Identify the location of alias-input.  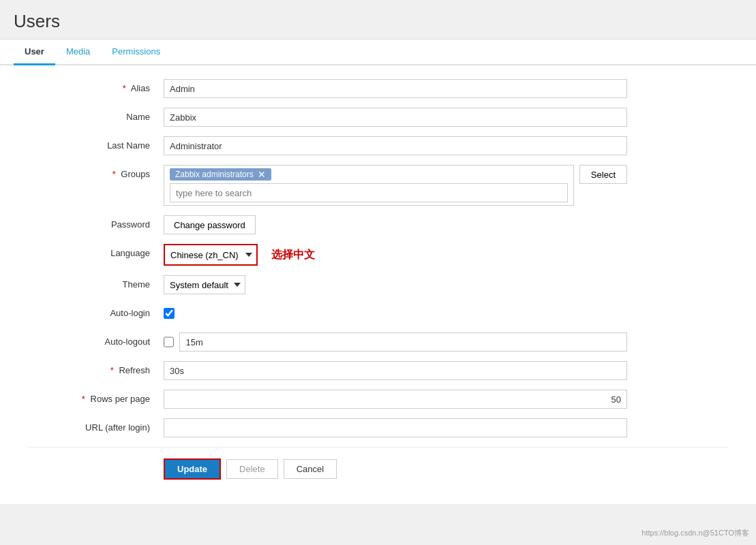
(395, 89).